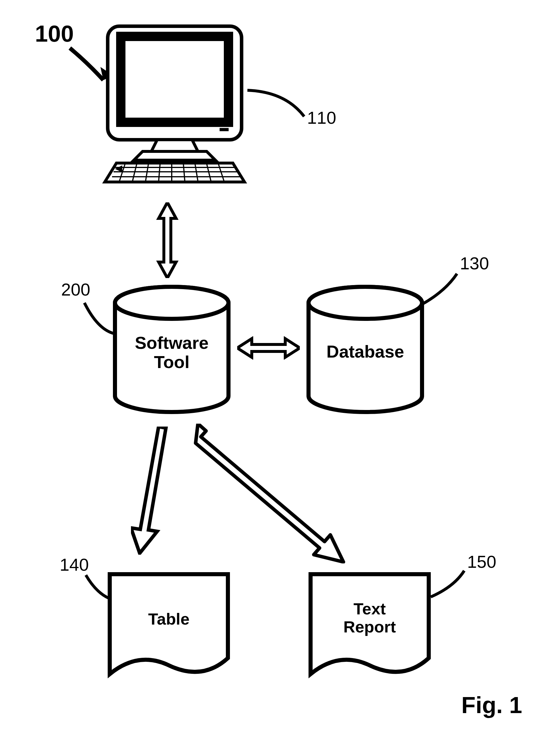 The height and width of the screenshot is (739, 560). What do you see at coordinates (492, 705) in the screenshot?
I see `figure-caption: Fig. 1` at bounding box center [492, 705].